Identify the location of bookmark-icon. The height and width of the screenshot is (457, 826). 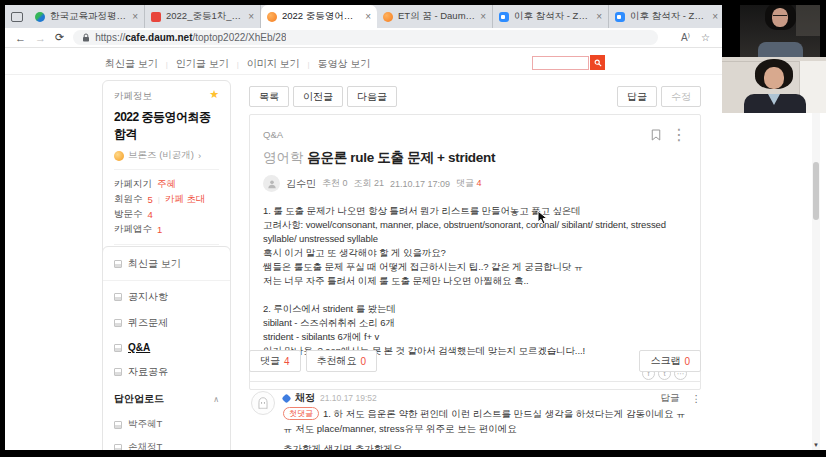
(656, 135).